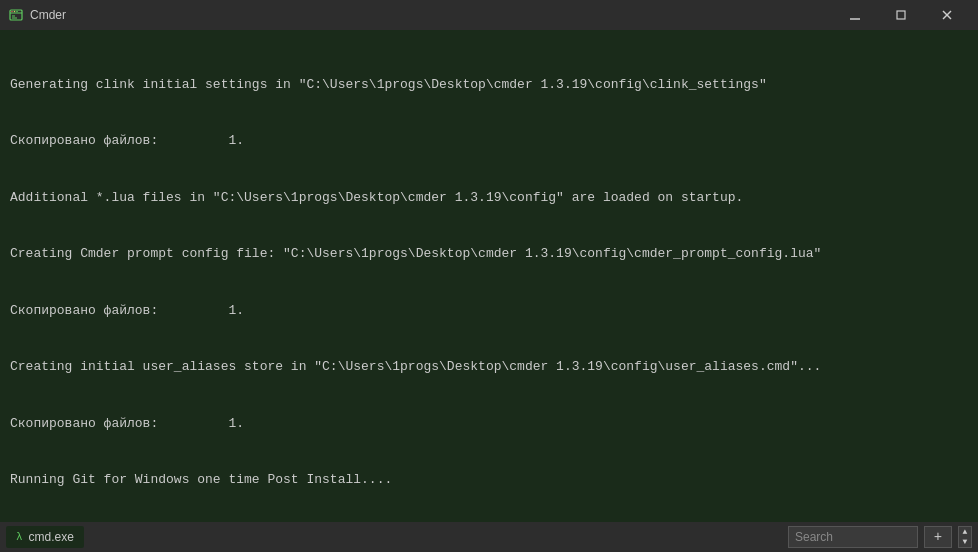  I want to click on arrow-down-icon: ▼, so click(965, 542).